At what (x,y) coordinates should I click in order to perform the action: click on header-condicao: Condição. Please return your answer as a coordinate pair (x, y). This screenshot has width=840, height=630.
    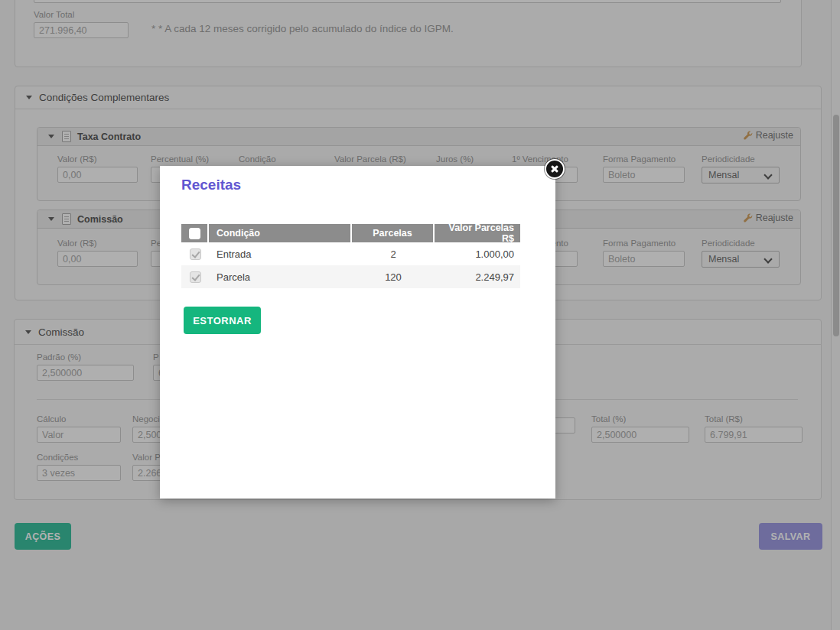
    Looking at the image, I should click on (280, 233).